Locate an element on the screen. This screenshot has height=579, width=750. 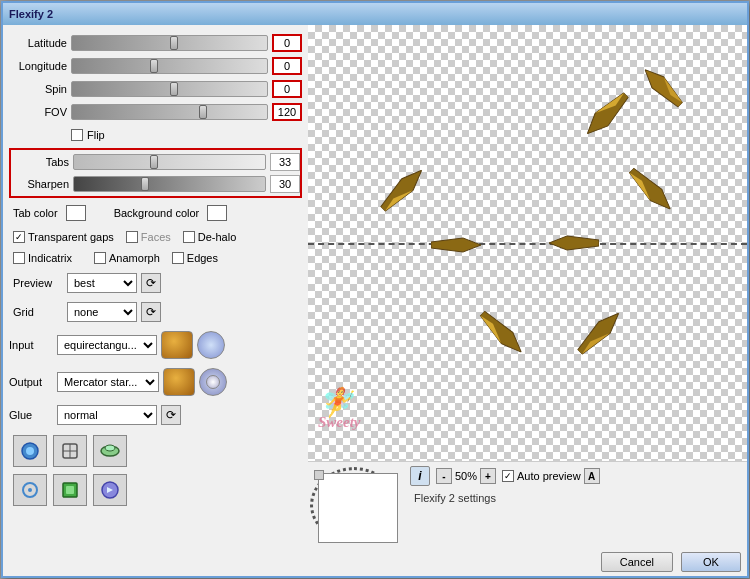
faces-checkbox is located at coordinates (132, 237).